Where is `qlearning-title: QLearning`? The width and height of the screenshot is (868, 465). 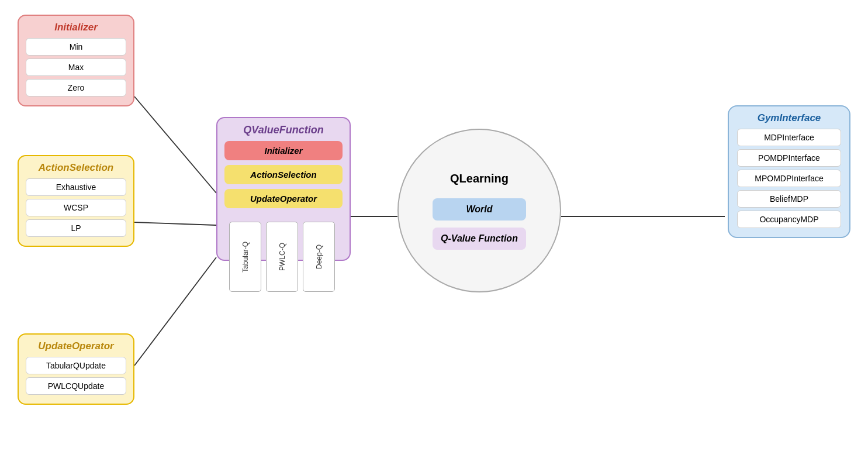 qlearning-title: QLearning is located at coordinates (479, 179).